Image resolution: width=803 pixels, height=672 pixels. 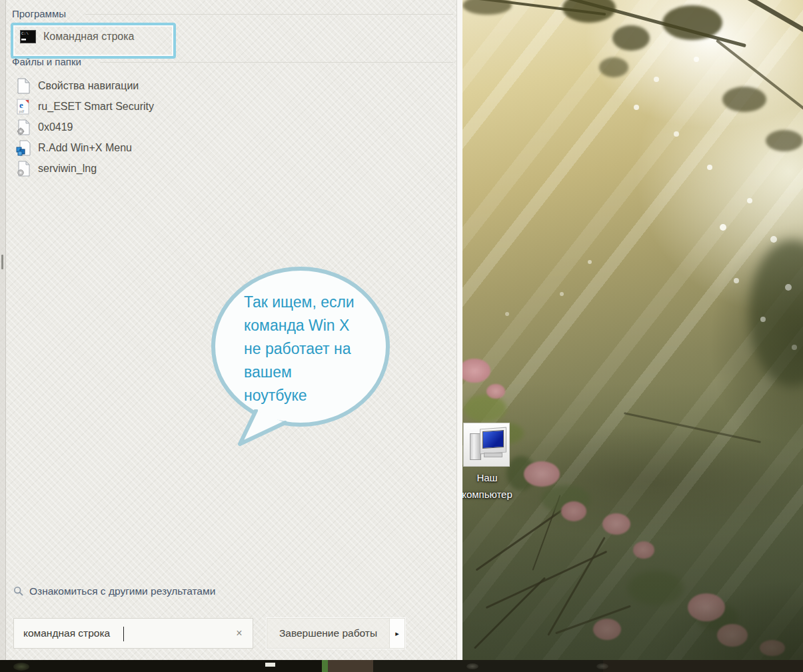 I want to click on search-input, so click(x=133, y=633).